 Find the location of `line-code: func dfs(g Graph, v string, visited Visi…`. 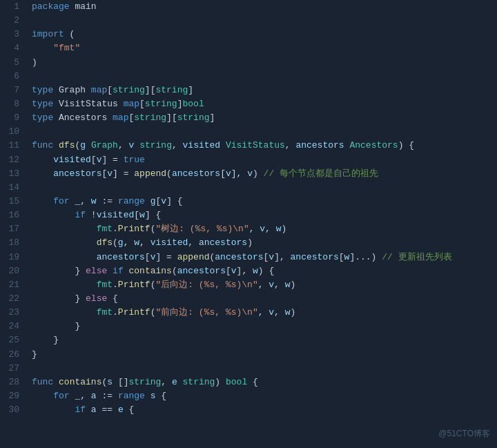

line-code: func dfs(g Graph, v string, visited Visi… is located at coordinates (262, 146).